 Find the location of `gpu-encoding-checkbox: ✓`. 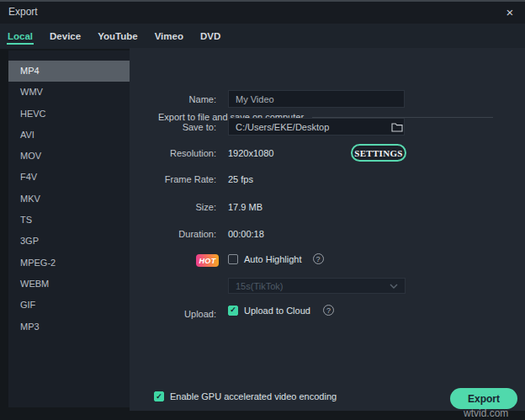

gpu-encoding-checkbox: ✓ is located at coordinates (159, 396).